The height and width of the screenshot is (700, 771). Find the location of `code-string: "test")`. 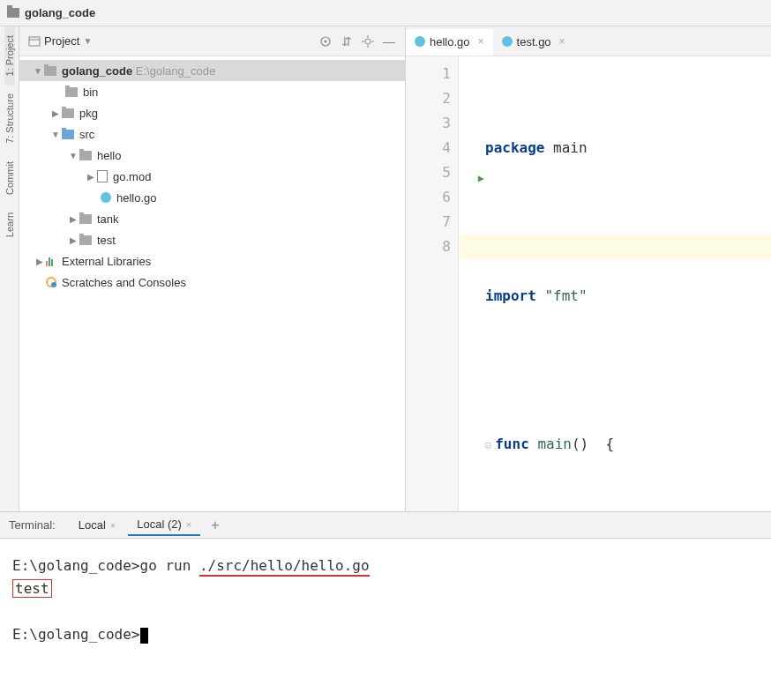

code-string: "test") is located at coordinates (690, 510).